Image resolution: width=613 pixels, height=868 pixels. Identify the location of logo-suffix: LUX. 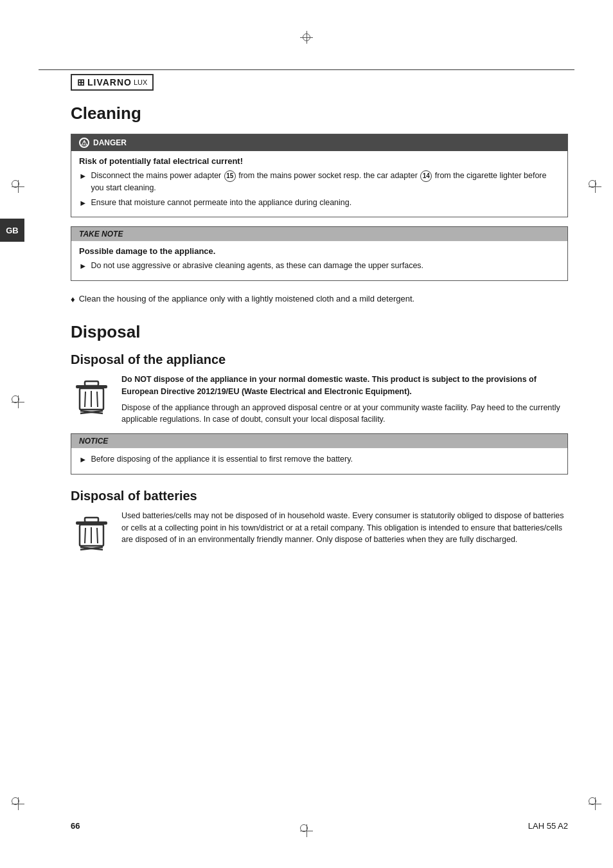
(140, 82).